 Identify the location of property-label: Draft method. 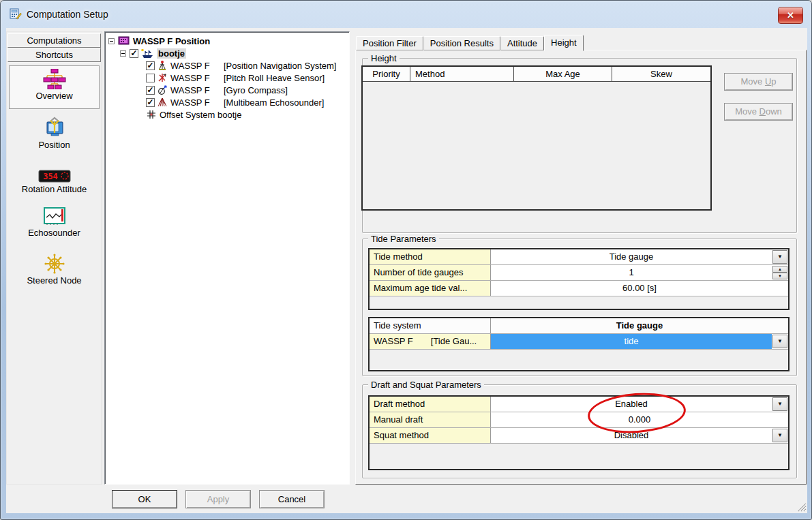
(430, 404).